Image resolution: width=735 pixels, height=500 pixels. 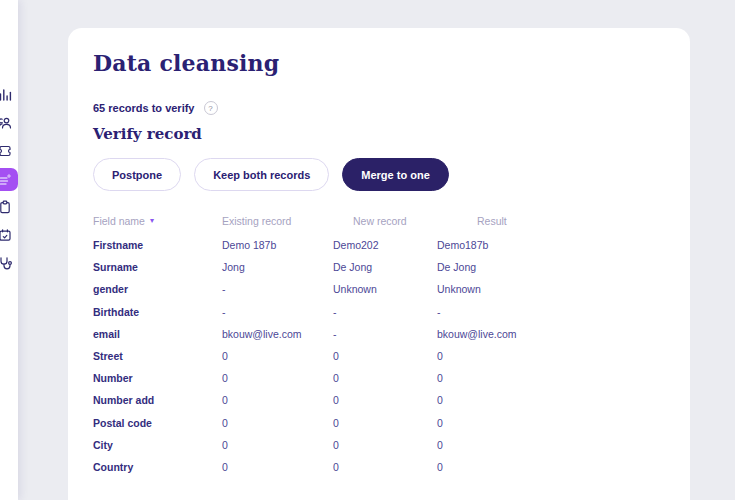 What do you see at coordinates (158, 334) in the screenshot?
I see `field-name-cell: email` at bounding box center [158, 334].